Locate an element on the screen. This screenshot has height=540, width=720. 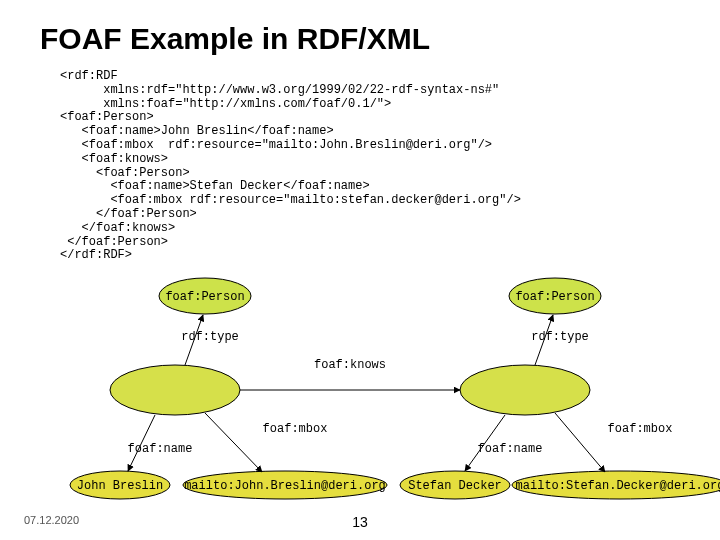
edge-label-mbox-left: foaf:mbox is located at coordinates (296, 429).